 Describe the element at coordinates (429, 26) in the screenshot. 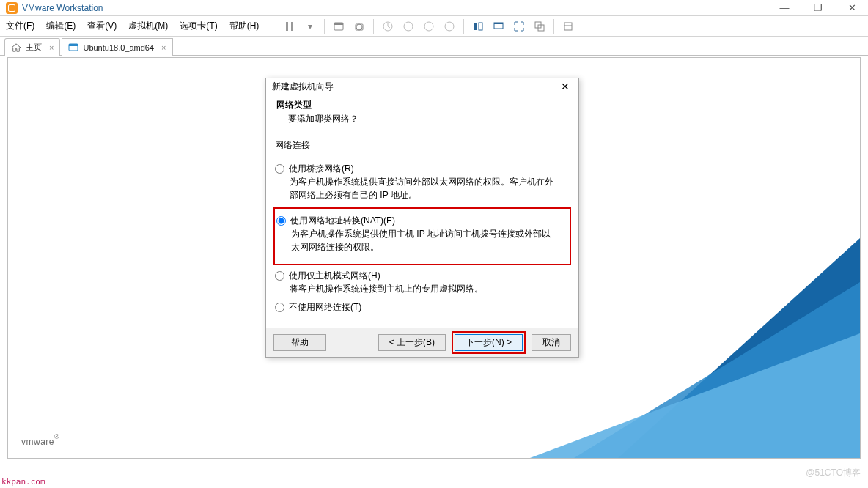

I see `clock3-icon` at that location.